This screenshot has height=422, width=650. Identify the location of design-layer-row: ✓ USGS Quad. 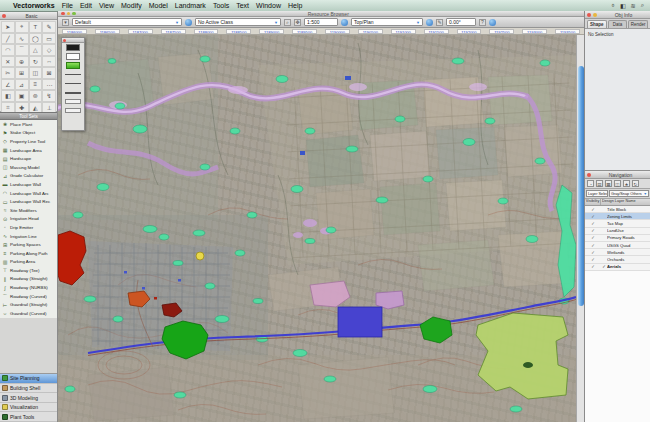
(618, 246).